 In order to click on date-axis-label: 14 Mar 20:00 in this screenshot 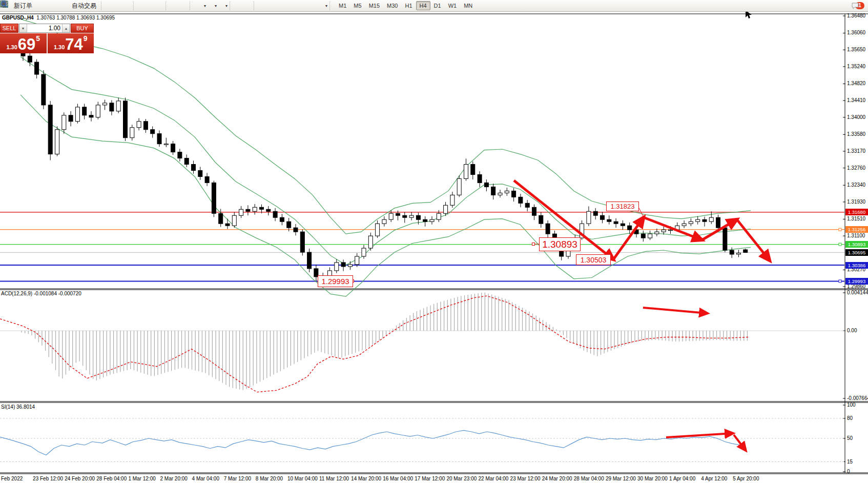, I will do `click(366, 479)`.